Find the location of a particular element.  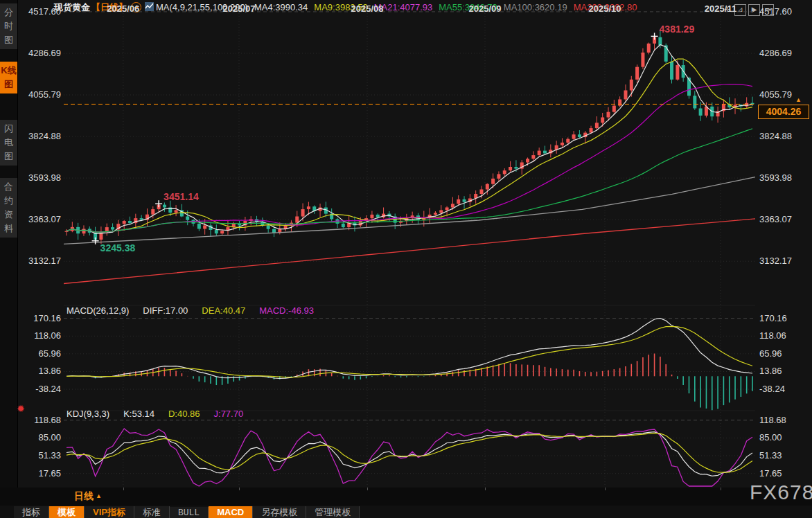

footer-tab-3: VIP指标 is located at coordinates (109, 512).